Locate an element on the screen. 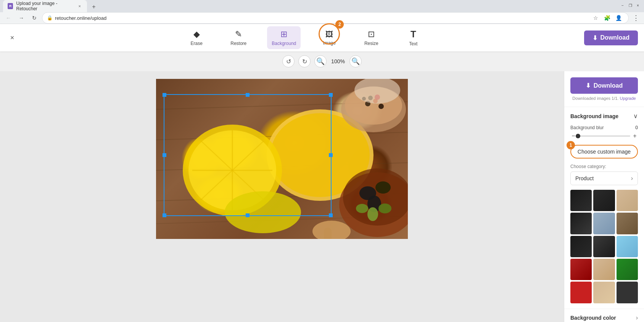  panel-download-note: Downloaded images 1/1. Upgrade is located at coordinates (604, 98).